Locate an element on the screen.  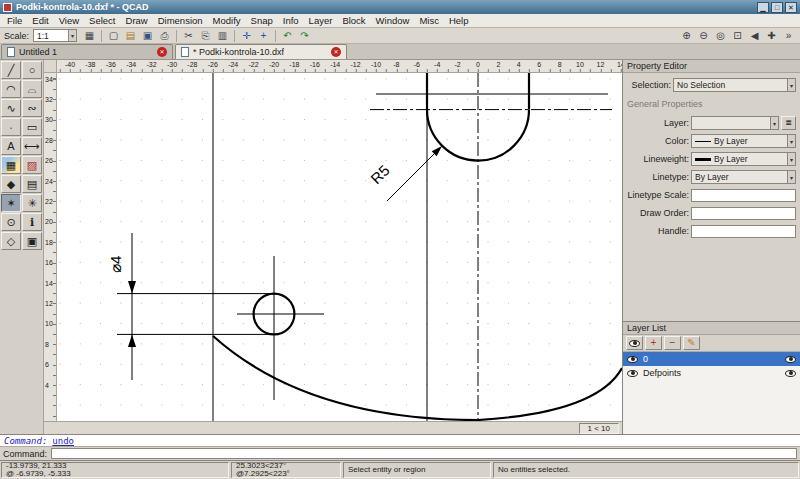
menu-window: Window is located at coordinates (393, 20).